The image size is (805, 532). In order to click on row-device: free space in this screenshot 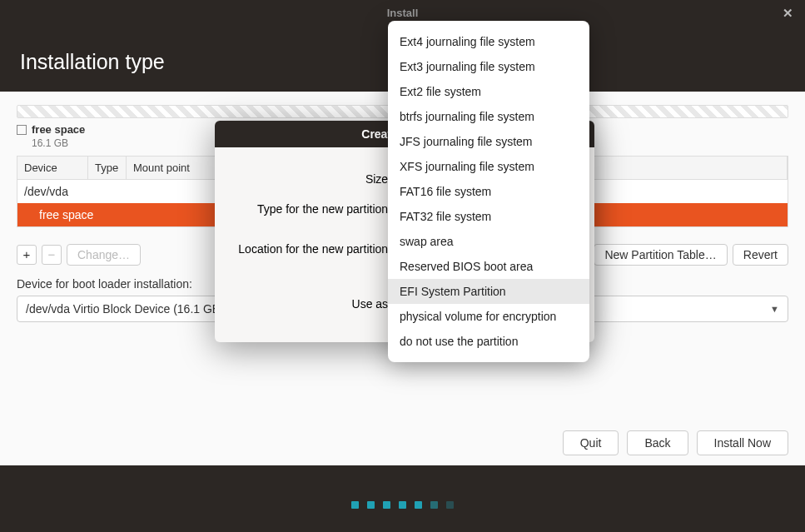, I will do `click(60, 215)`.